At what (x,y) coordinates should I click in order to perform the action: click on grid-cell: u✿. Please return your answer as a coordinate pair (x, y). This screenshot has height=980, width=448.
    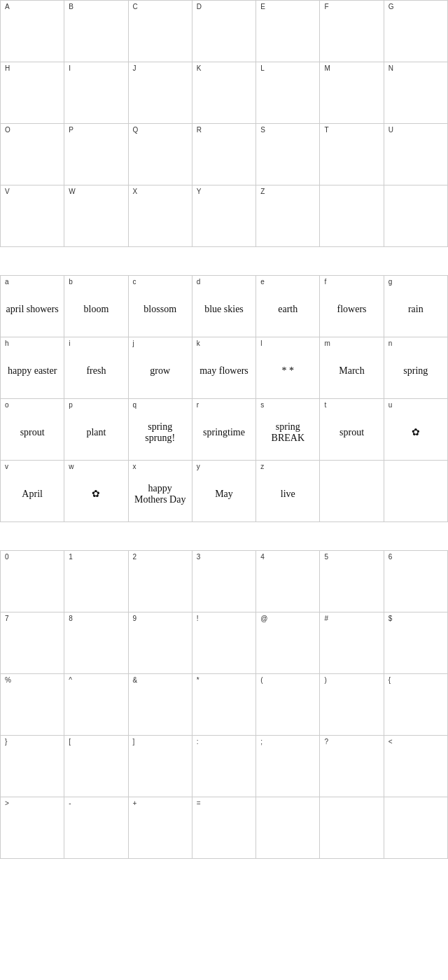
    Looking at the image, I should click on (416, 430).